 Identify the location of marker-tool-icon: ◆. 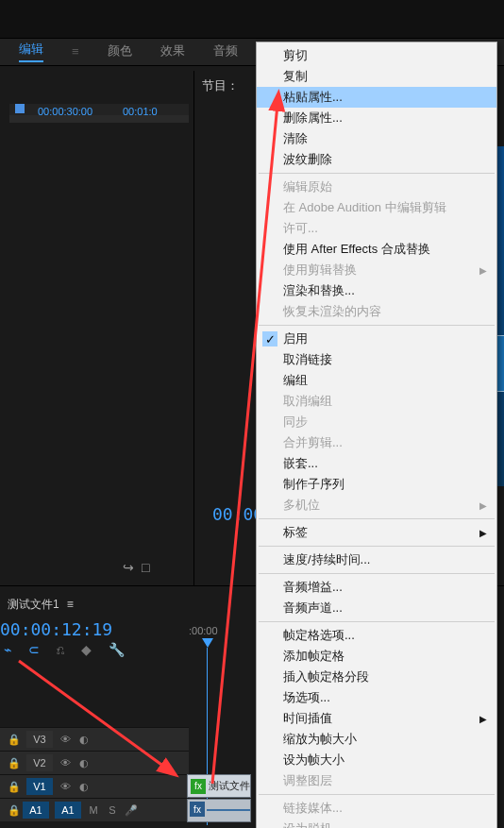
(87, 650).